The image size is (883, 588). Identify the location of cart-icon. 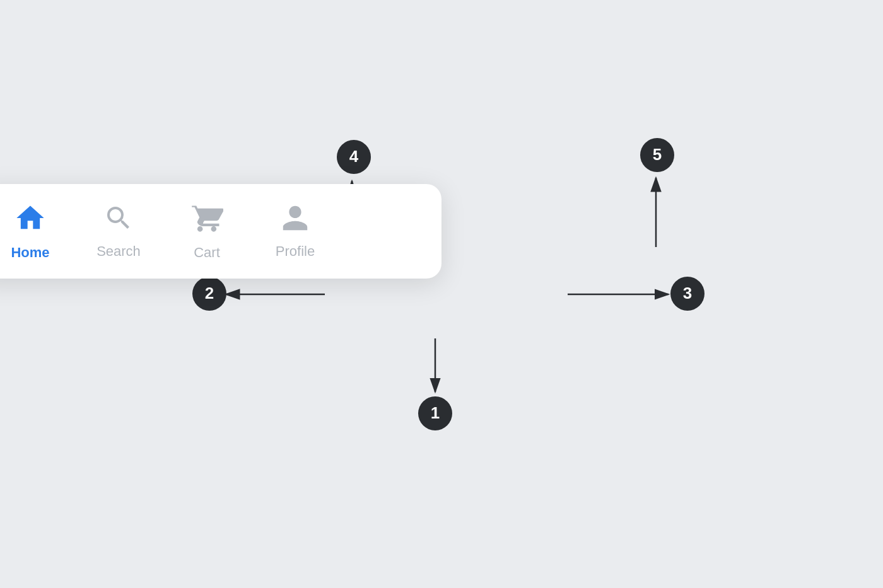
(207, 221).